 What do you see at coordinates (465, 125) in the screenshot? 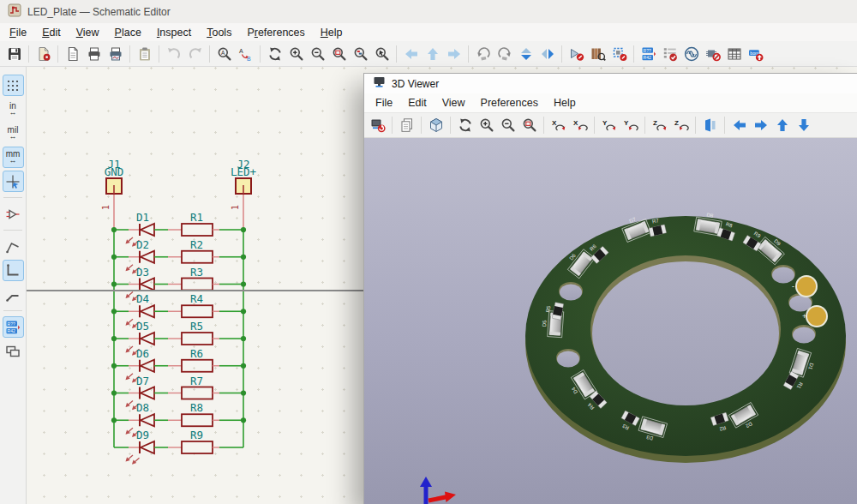
I see `redraw-icon` at bounding box center [465, 125].